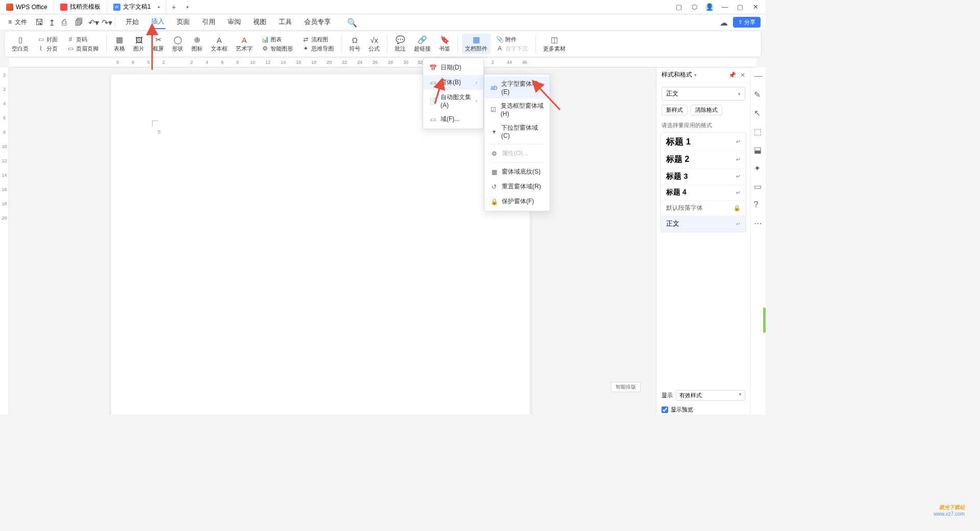 The image size is (980, 531). Describe the element at coordinates (517, 132) in the screenshot. I see `menu-dropdown-formfield: ▾下拉型窗体域(C)` at that location.